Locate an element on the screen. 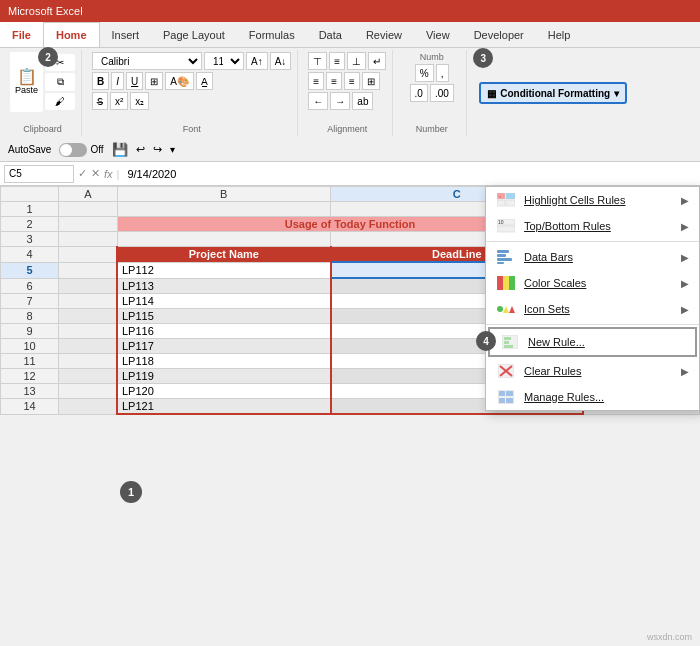  cell-b1 is located at coordinates (224, 210).